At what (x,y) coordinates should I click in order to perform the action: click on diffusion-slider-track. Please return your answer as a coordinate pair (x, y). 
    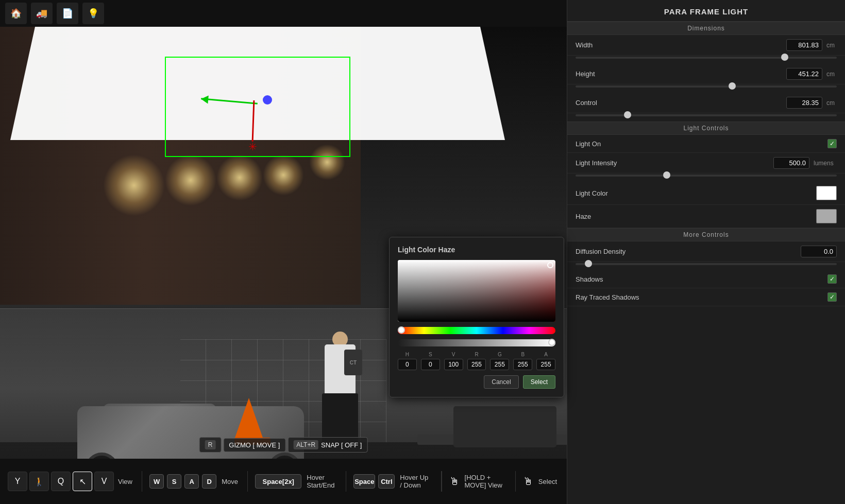
    Looking at the image, I should click on (706, 264).